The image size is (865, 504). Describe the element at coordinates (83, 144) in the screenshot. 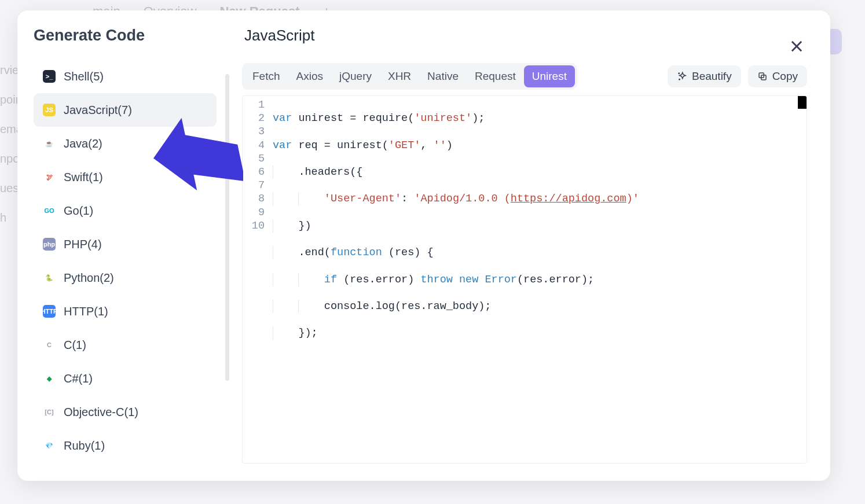

I see `language-label: Java(2)` at that location.